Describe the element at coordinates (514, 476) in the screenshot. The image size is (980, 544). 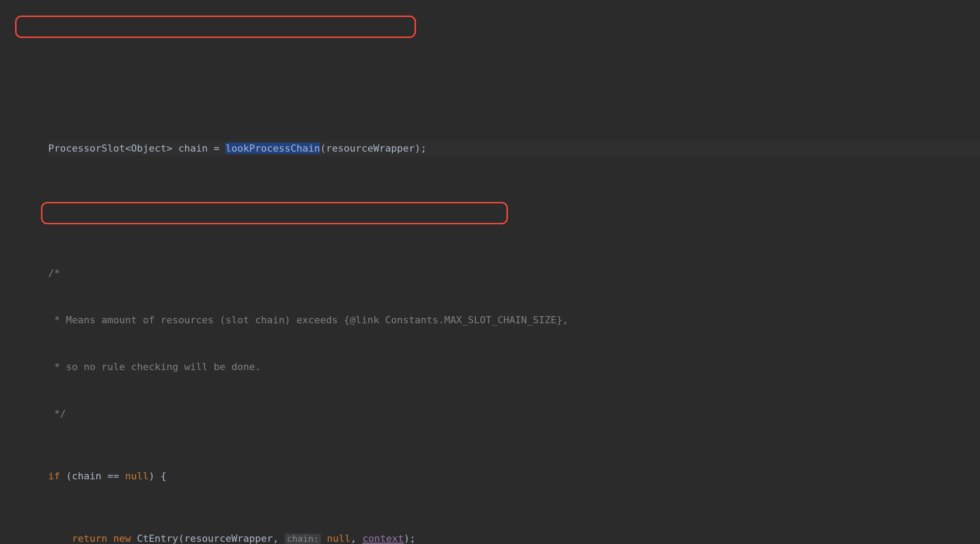
I see `code-line: if (chain == null) {` at that location.